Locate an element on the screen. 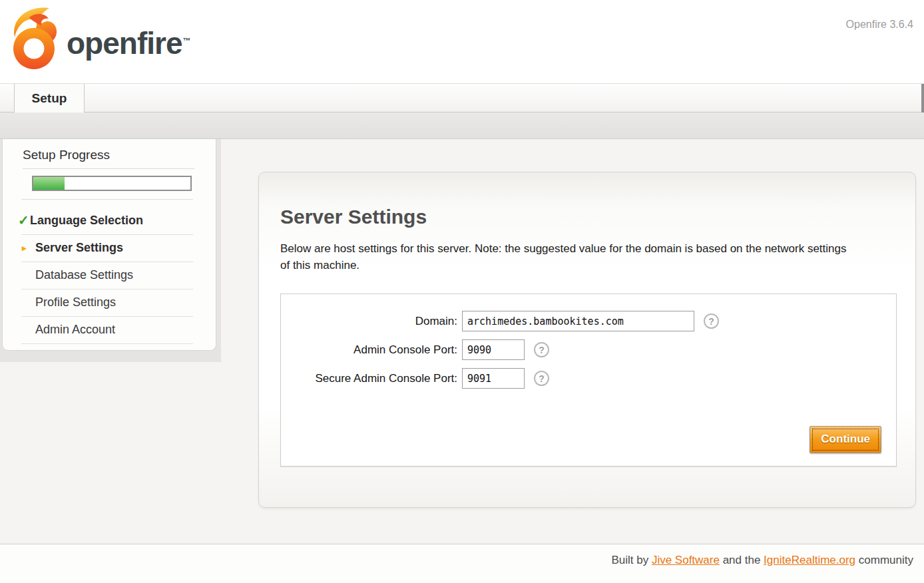  form-row-domain: Domain: ? is located at coordinates (588, 321).